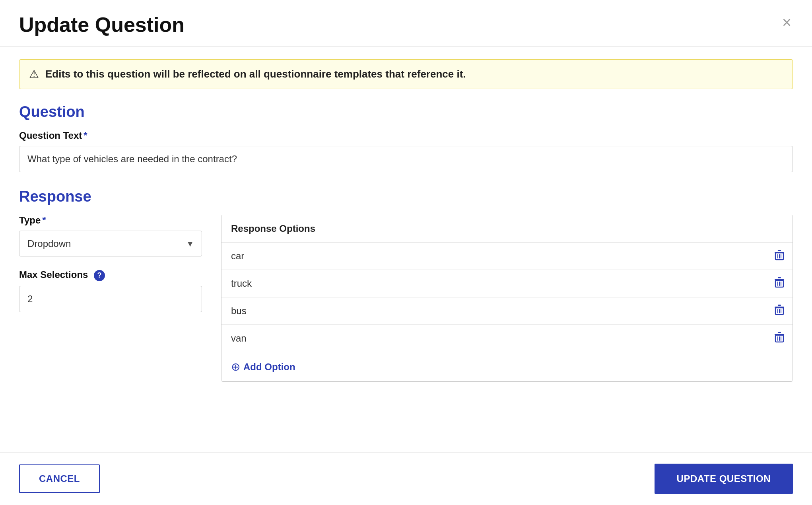  What do you see at coordinates (406, 112) in the screenshot?
I see `question-section-heading: Question` at bounding box center [406, 112].